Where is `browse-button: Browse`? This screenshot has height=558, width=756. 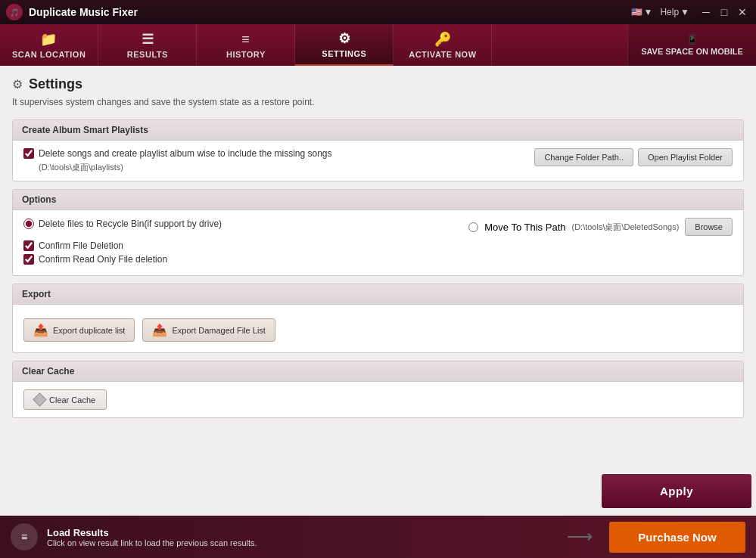
browse-button: Browse is located at coordinates (708, 227).